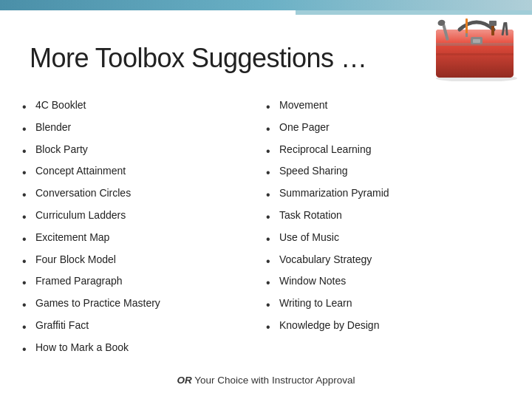 This screenshot has width=532, height=399. What do you see at coordinates (151, 106) in the screenshot?
I see `bullet-text: 4C Booklet` at bounding box center [151, 106].